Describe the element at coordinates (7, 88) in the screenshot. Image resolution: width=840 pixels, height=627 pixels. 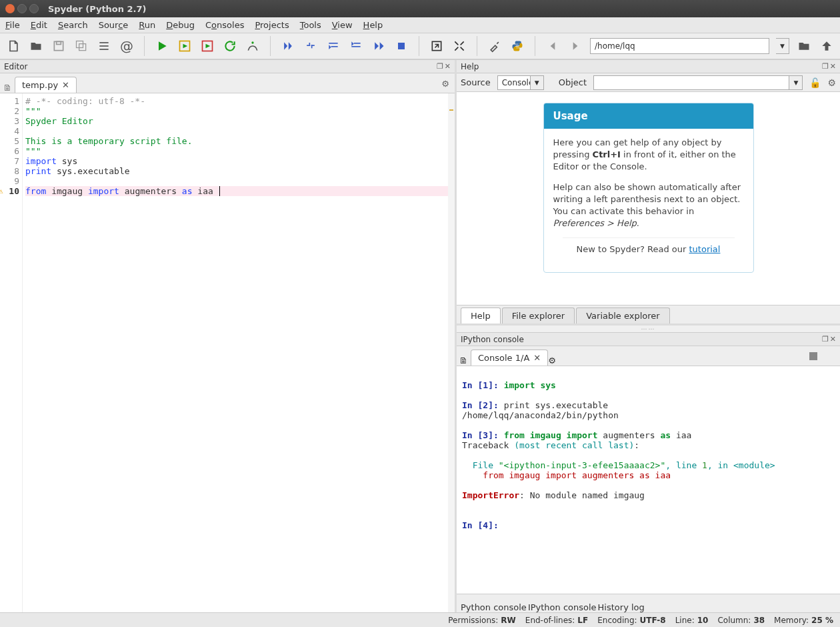
I see `tab-browse-icon: 🗎` at that location.